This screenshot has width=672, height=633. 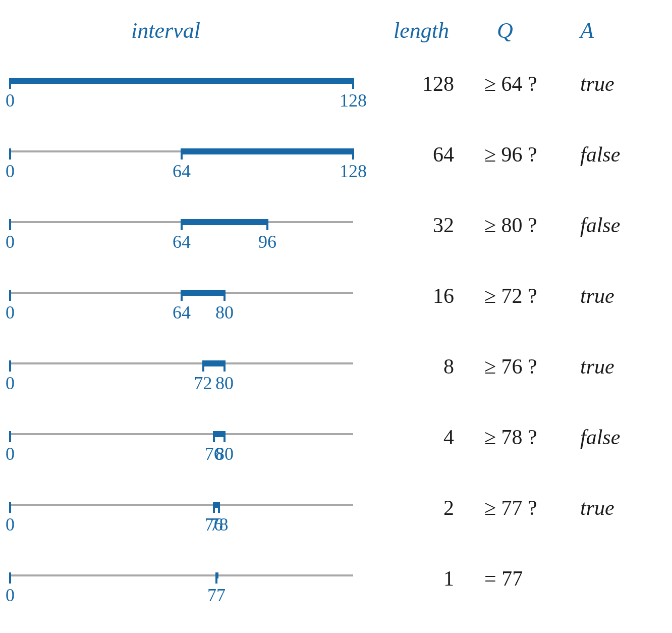 I want to click on question-value: ≥ 64 ?, so click(x=527, y=84).